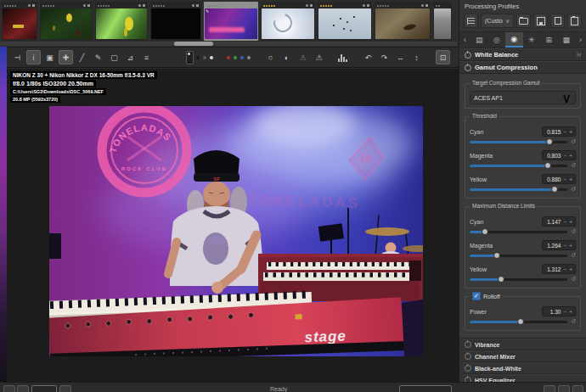  I want to click on load-profile-button, so click(523, 20).